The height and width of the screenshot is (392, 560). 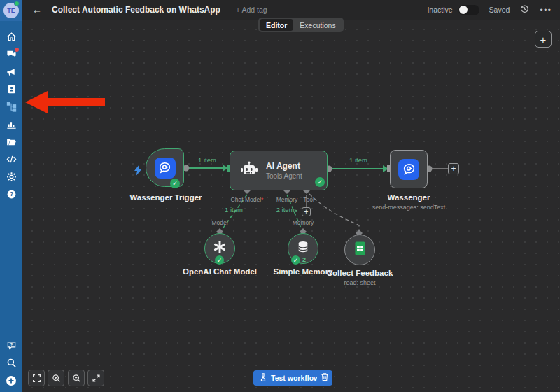 What do you see at coordinates (325, 378) in the screenshot?
I see `trash-icon` at bounding box center [325, 378].